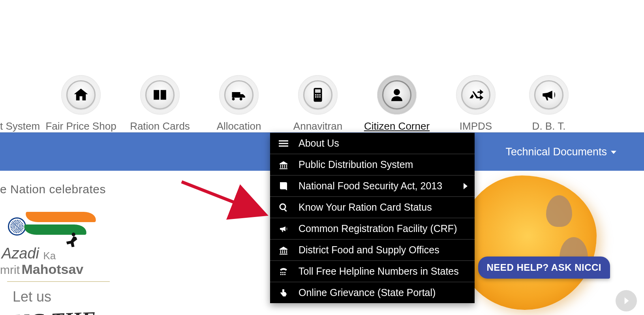 The image size is (644, 315). Describe the element at coordinates (377, 228) in the screenshot. I see `dd-label: Common Registration Facility (CRF)` at that location.